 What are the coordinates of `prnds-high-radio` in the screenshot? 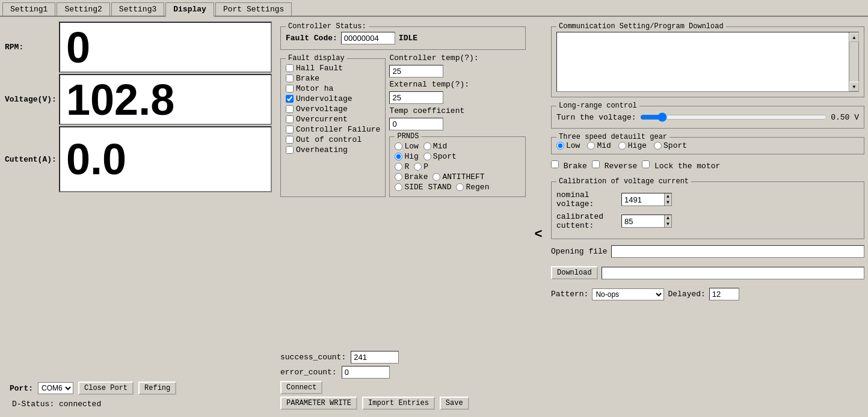 It's located at (398, 156).